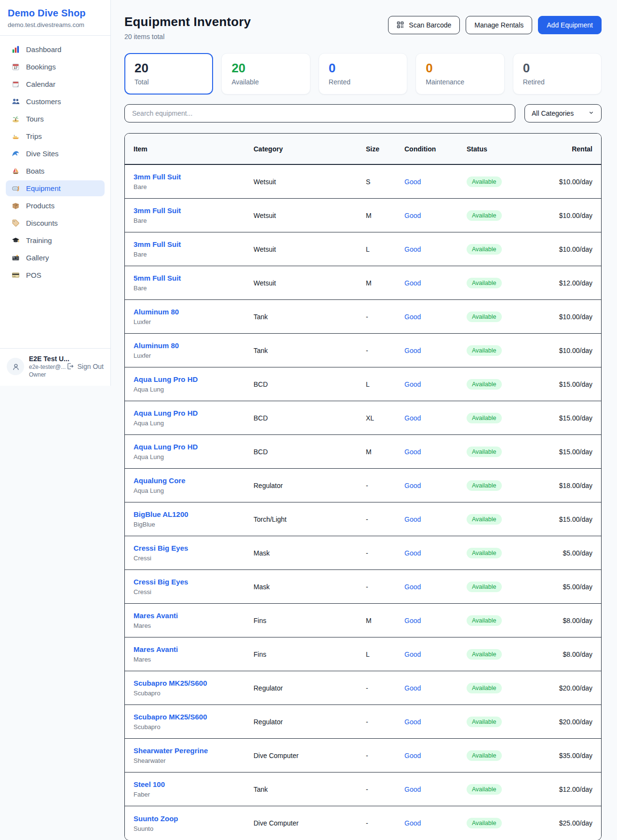 The image size is (617, 840). What do you see at coordinates (363, 216) in the screenshot?
I see `table-row: 3mm Full Suit Bare Wetsuit M Good Availa…` at bounding box center [363, 216].